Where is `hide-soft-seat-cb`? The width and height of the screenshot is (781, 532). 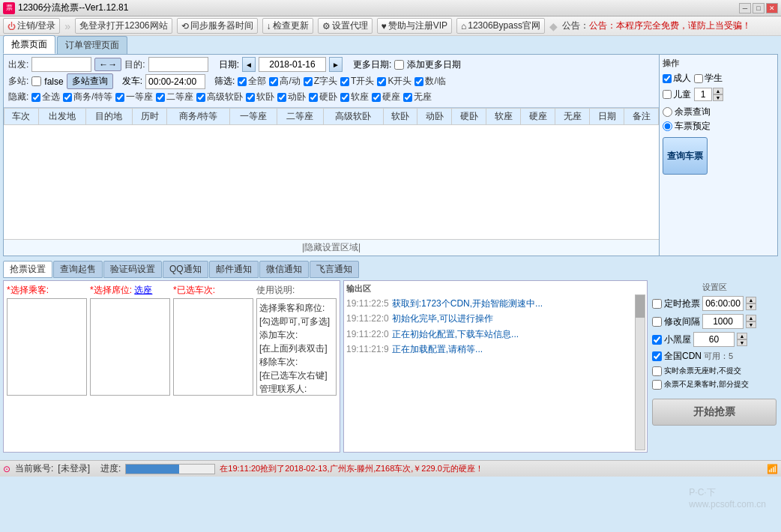 hide-soft-seat-cb is located at coordinates (345, 97).